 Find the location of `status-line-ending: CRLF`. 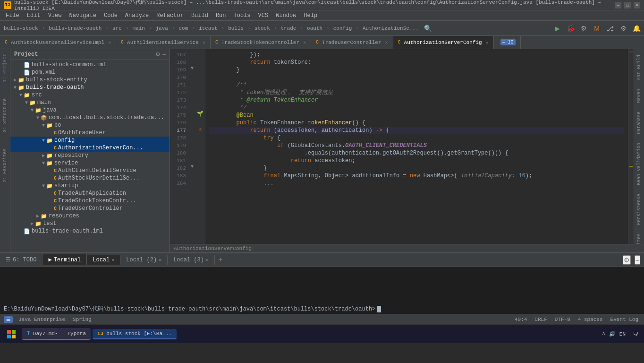

status-line-ending: CRLF is located at coordinates (541, 320).